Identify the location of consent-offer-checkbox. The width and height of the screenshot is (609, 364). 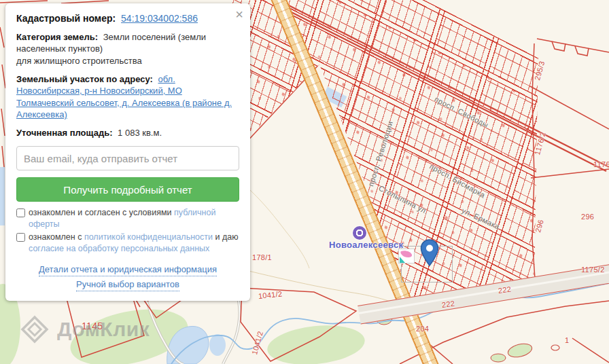
(20, 213).